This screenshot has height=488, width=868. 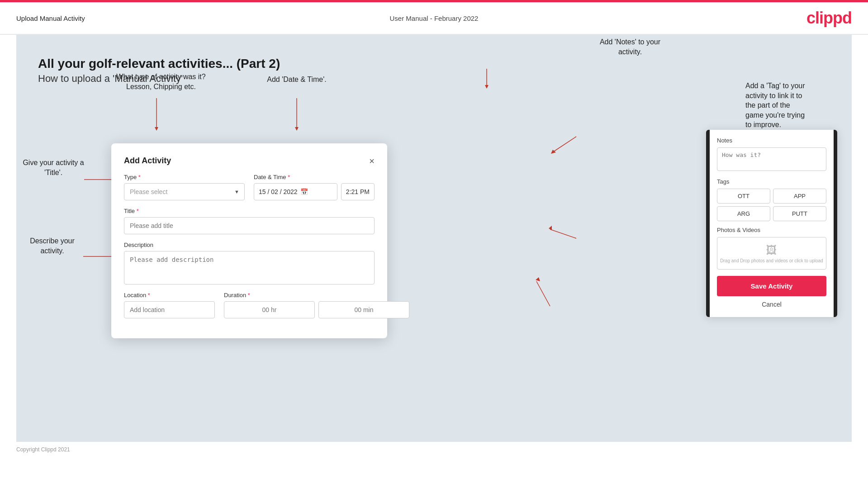 What do you see at coordinates (296, 192) in the screenshot?
I see `date-input: 15 / 02 / 2022 📅` at bounding box center [296, 192].